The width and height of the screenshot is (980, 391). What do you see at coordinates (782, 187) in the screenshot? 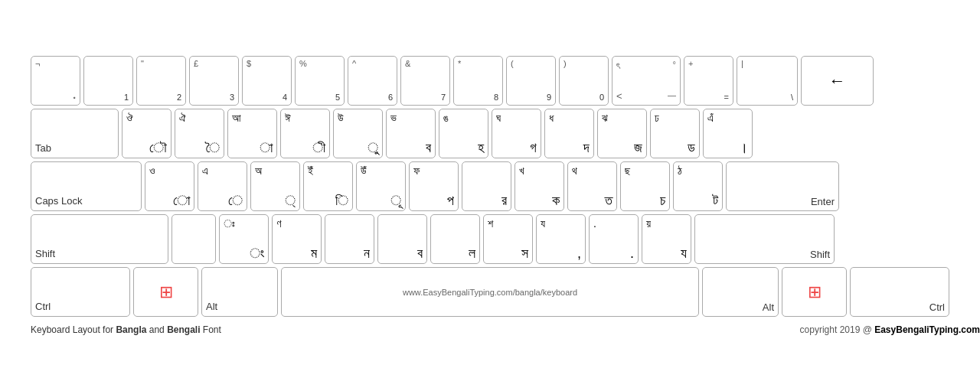
I see `key-enter: Enter` at bounding box center [782, 187].